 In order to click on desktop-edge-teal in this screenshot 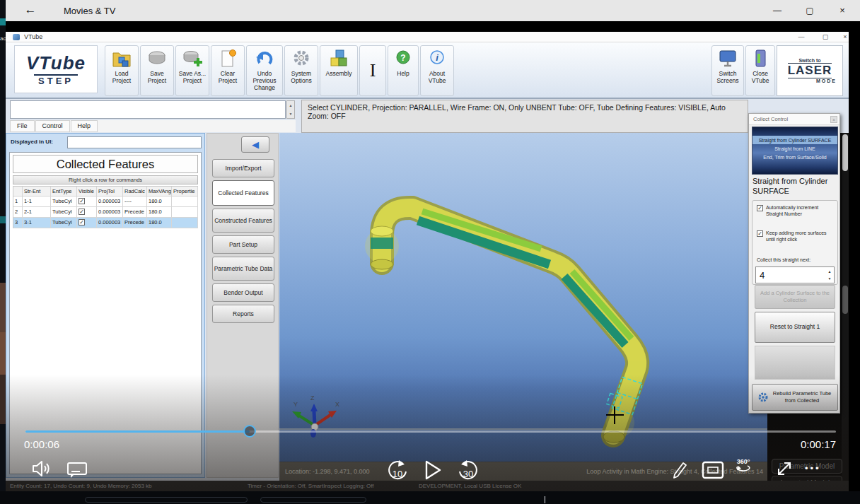, I will do `click(3, 22)`.